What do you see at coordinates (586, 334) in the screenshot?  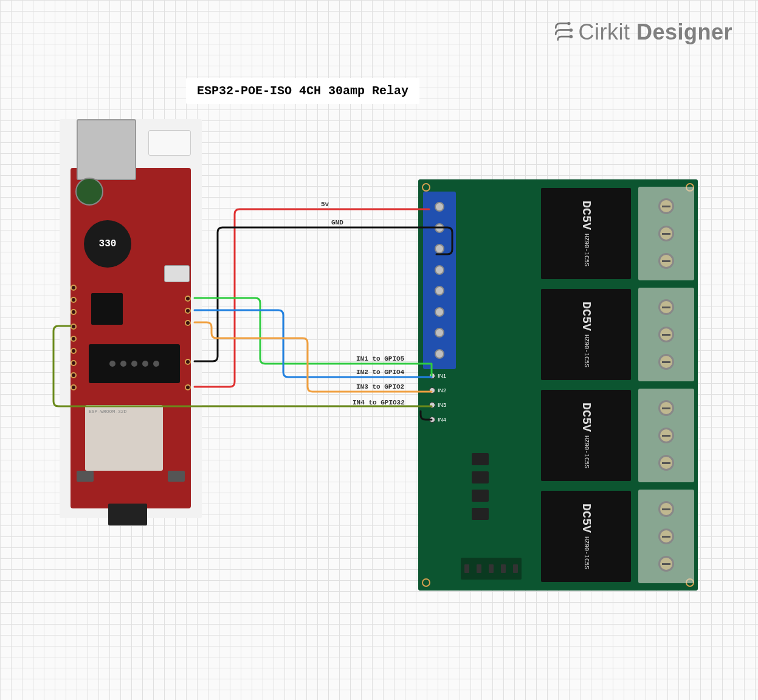 I see `relay-2: DC5V HZ90-1C5S` at bounding box center [586, 334].